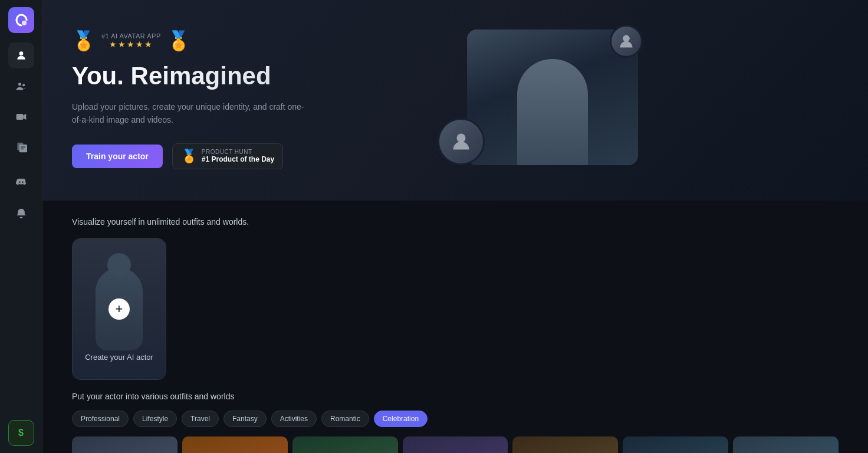 The width and height of the screenshot is (868, 453). Describe the element at coordinates (455, 422) in the screenshot. I see `outfits-section: Put your actor into various outfits and …` at that location.